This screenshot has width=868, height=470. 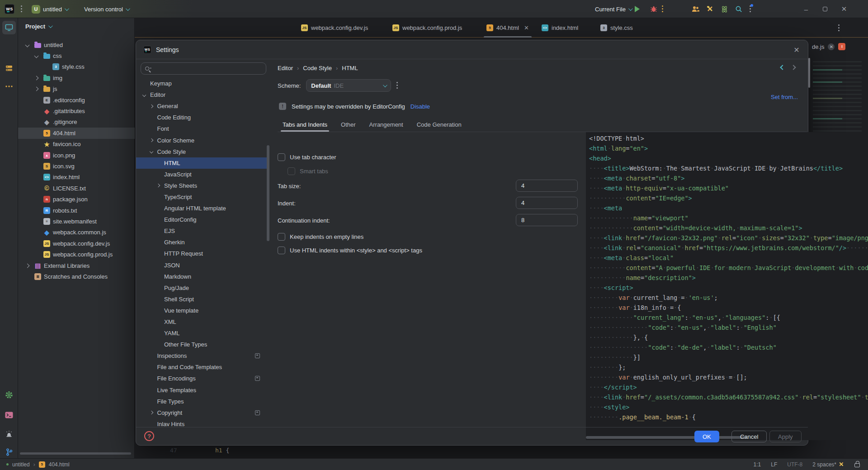 What do you see at coordinates (806, 9) in the screenshot?
I see `minimize-button: –` at bounding box center [806, 9].